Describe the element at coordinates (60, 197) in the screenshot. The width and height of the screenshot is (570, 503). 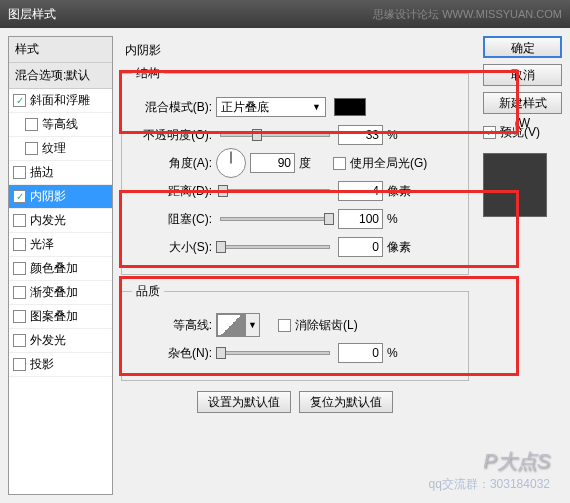
I see `style-item-4: 内阴影` at that location.